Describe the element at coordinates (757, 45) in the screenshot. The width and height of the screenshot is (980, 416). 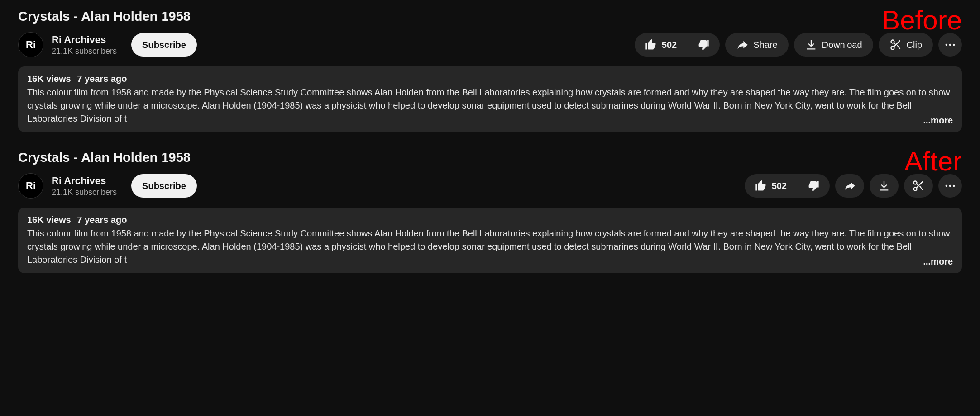
I see `share-button: Share` at that location.